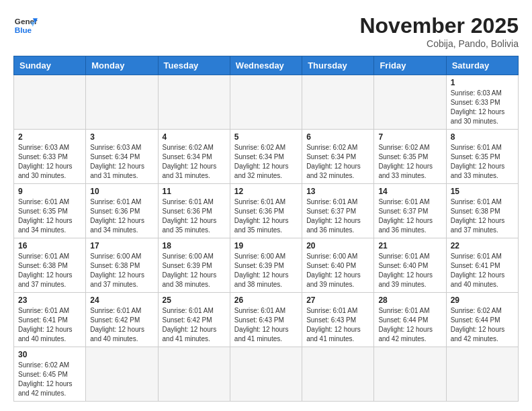  Describe the element at coordinates (194, 191) in the screenshot. I see `day-number: 11` at that location.